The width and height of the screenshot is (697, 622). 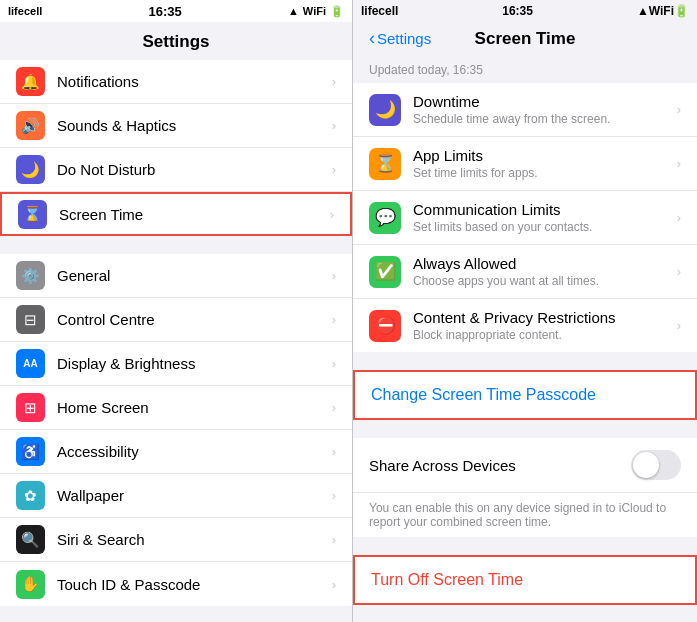 What do you see at coordinates (679, 110) in the screenshot?
I see `downtime-chevron: ›` at bounding box center [679, 110].